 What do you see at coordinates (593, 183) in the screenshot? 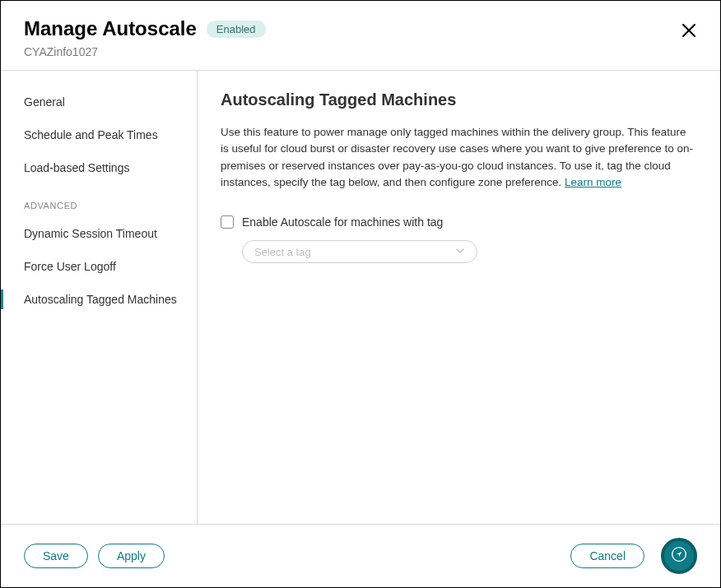
I see `learn-more-link: Learn more` at bounding box center [593, 183].